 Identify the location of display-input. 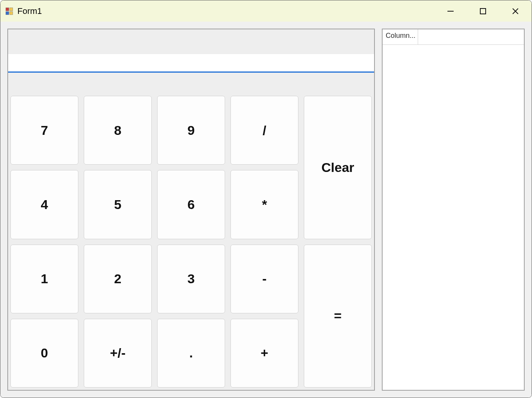
(191, 63).